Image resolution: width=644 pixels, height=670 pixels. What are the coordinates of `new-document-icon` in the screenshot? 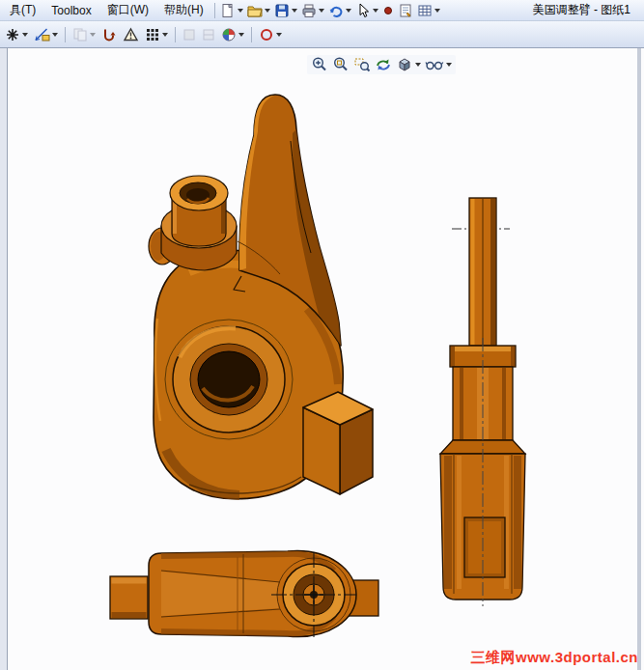 It's located at (232, 11).